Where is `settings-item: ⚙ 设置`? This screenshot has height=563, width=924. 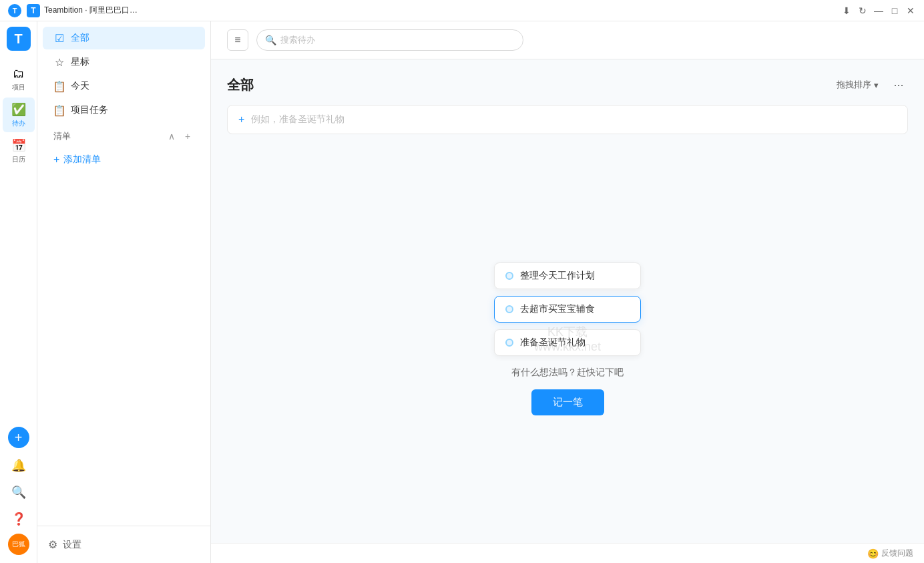
settings-item: ⚙ 设置 is located at coordinates (124, 545).